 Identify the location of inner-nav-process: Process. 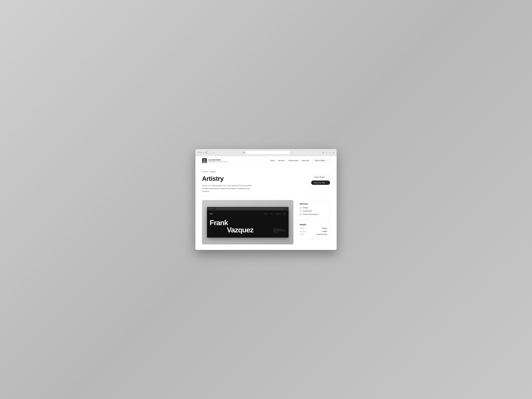
(271, 214).